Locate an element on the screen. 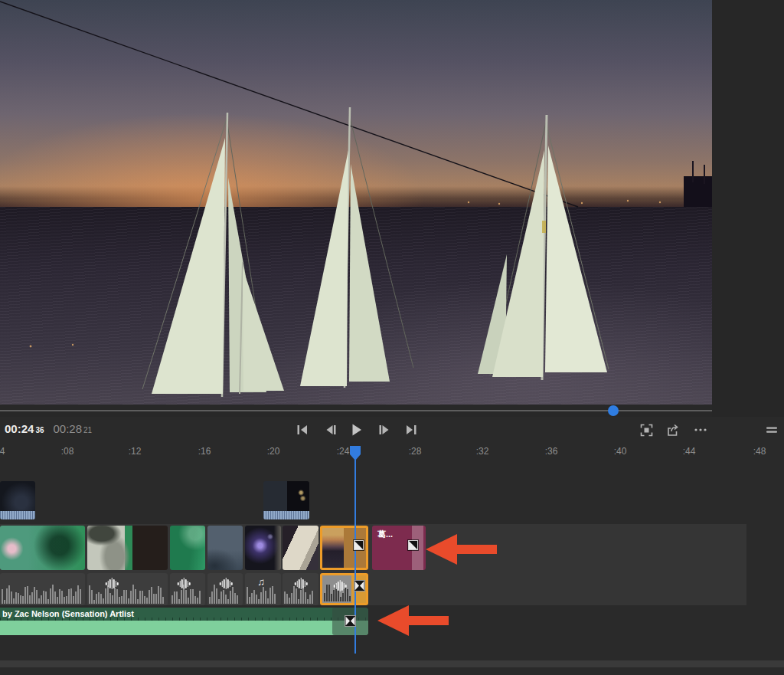  skip-to-end-icon is located at coordinates (411, 430).